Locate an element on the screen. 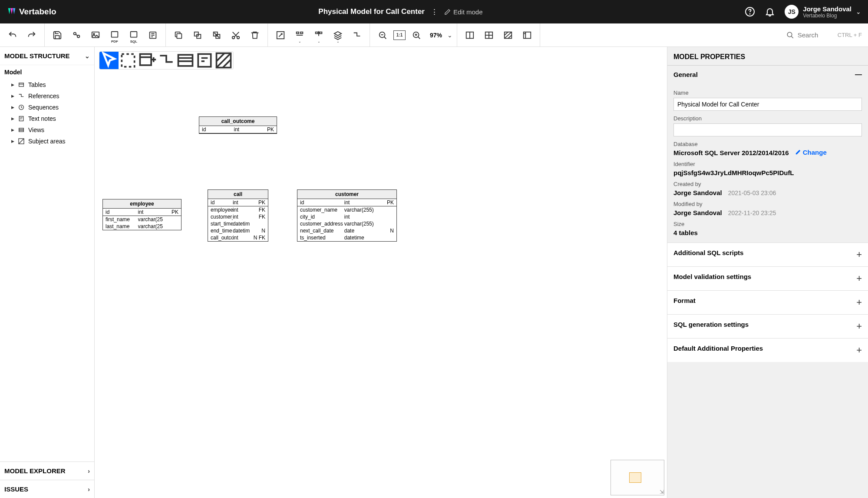 This screenshot has height=498, width=868. tree-icon is located at coordinates (21, 107).